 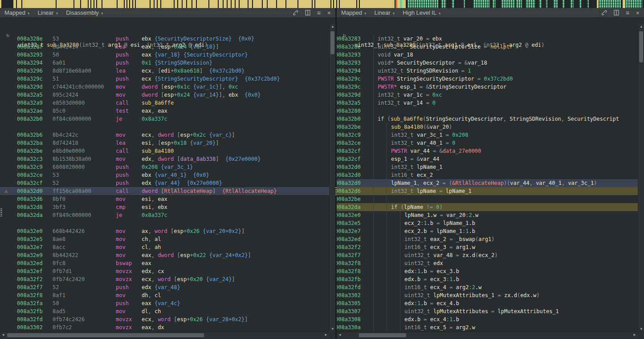 What do you see at coordinates (167, 63) in the screenshot?
I see `disasm-row: 008a32946a01push0x1 {StringSDRevision}` at bounding box center [167, 63].